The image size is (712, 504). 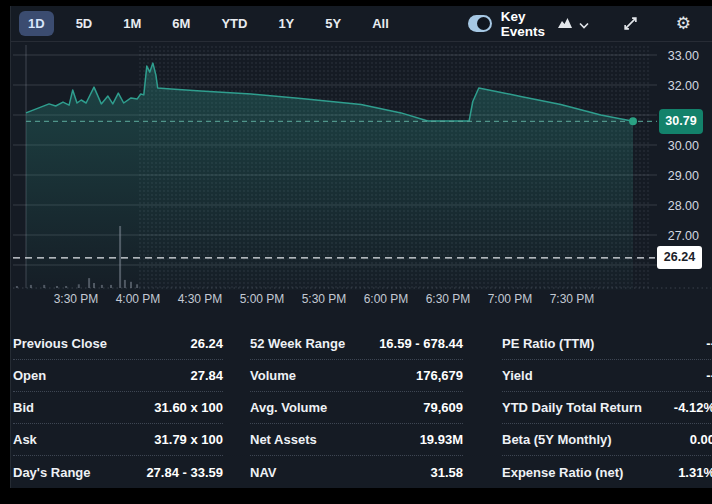 What do you see at coordinates (448, 299) in the screenshot?
I see `svg-text: 6:30 PM` at bounding box center [448, 299].